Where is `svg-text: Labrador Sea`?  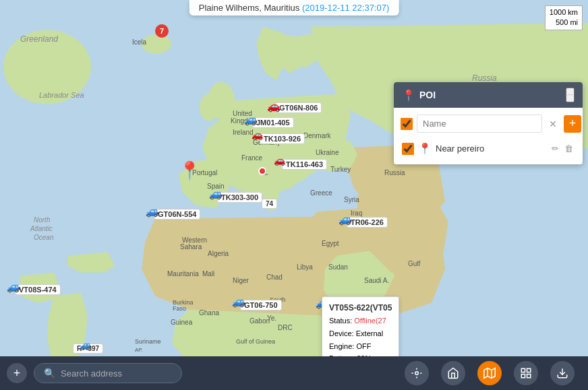 svg-text: Labrador Sea is located at coordinates (62, 95).